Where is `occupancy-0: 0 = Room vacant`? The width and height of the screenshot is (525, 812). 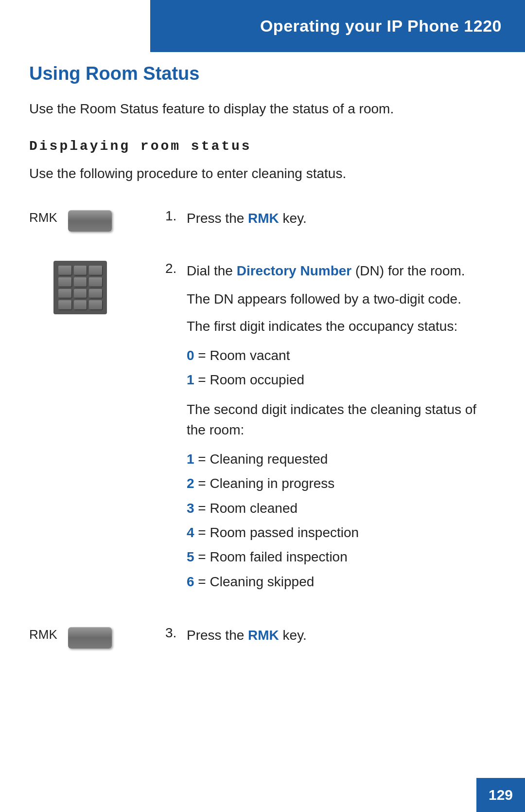
occupancy-0: 0 = Room vacant is located at coordinates (341, 356).